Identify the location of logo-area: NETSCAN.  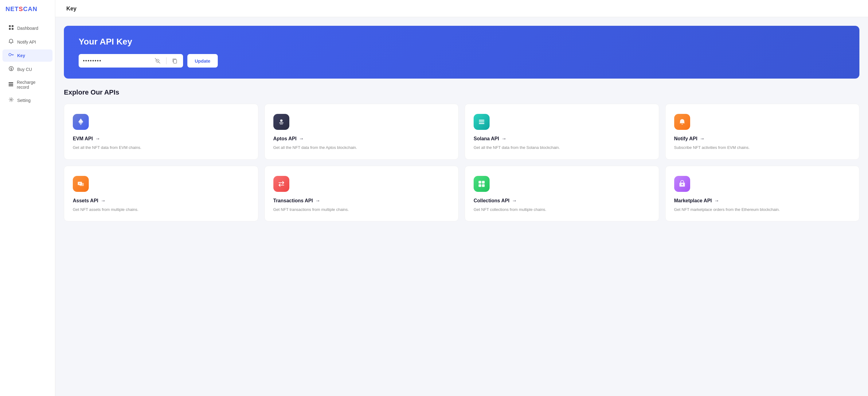
(28, 9).